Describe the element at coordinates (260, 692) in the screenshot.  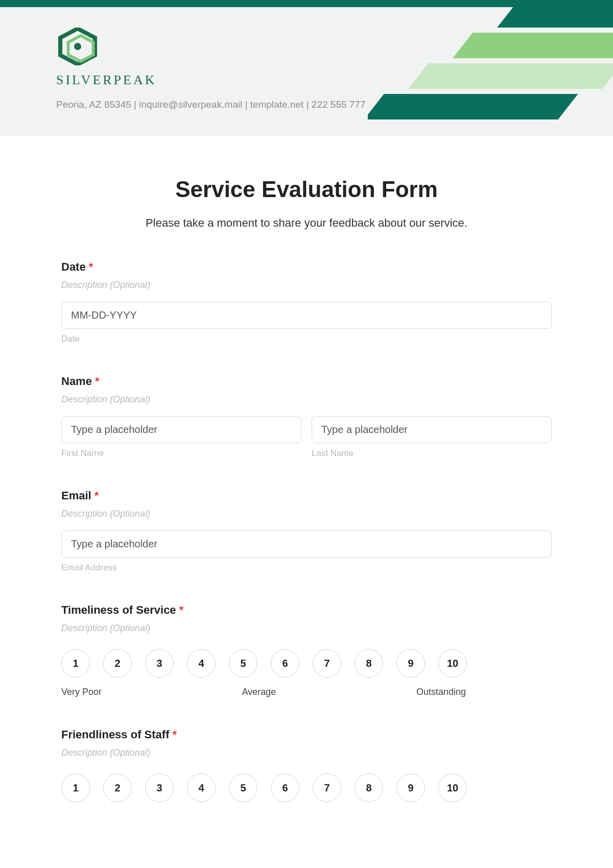
I see `anchor-mid: Average` at that location.